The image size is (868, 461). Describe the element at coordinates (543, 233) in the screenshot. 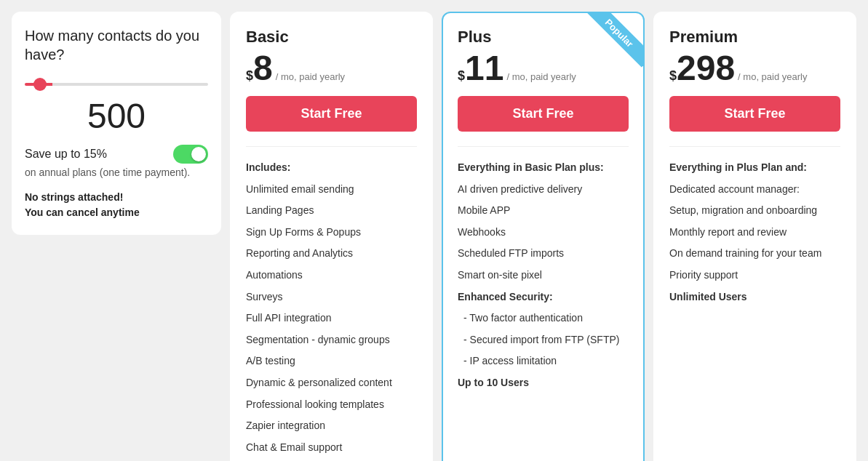

I see `feature-item: Webhooks` at that location.